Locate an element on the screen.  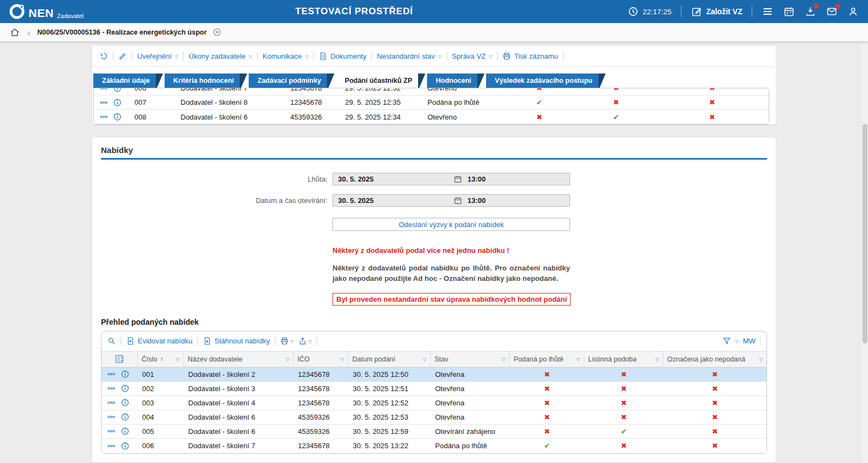
profile-button is located at coordinates (853, 12).